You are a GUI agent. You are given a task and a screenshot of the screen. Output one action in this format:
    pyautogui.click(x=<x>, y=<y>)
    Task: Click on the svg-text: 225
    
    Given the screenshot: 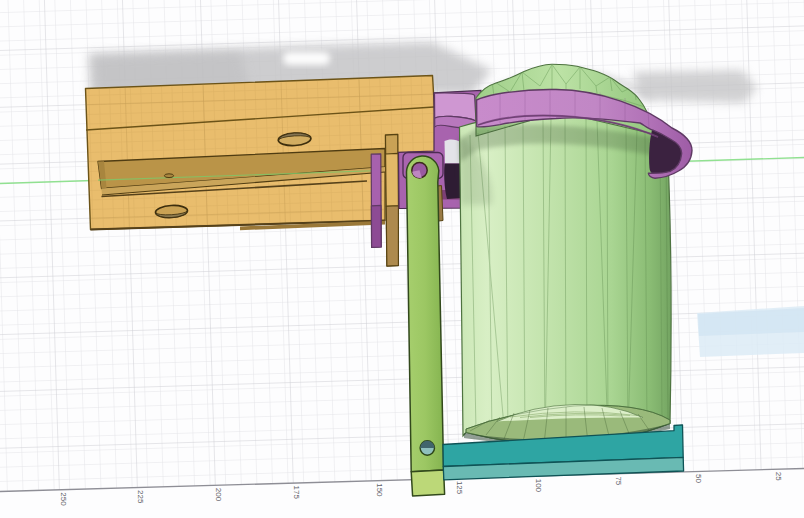 What is the action you would take?
    pyautogui.click(x=140, y=497)
    